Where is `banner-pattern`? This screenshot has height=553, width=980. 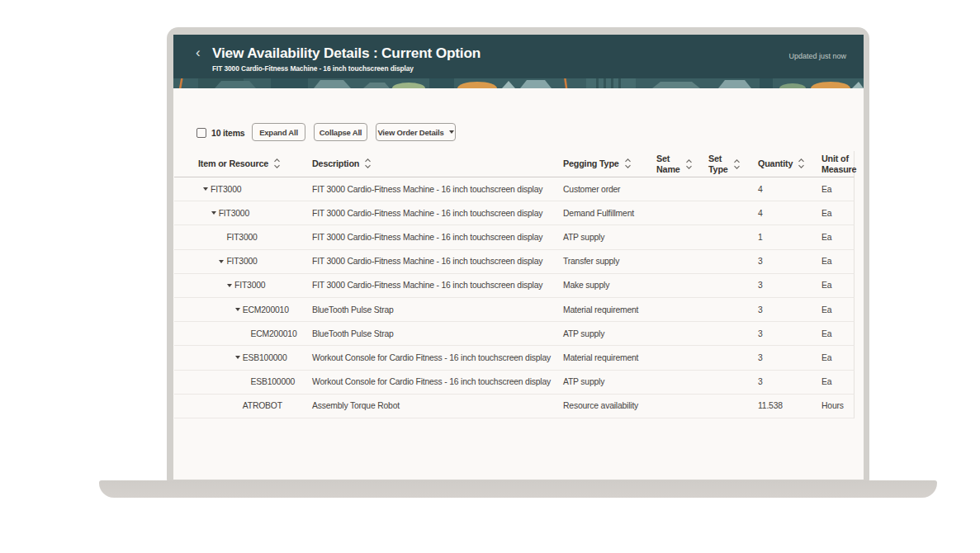
banner-pattern is located at coordinates (518, 83).